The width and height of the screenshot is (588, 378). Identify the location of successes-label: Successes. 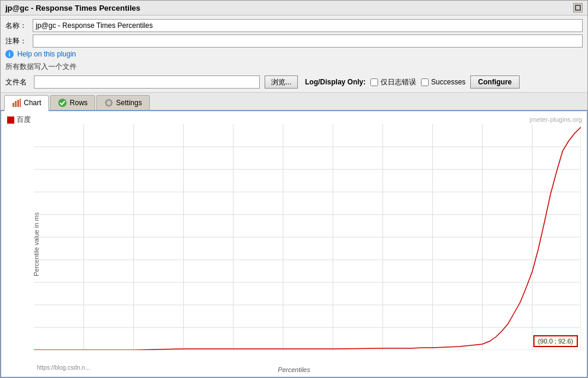
(448, 82).